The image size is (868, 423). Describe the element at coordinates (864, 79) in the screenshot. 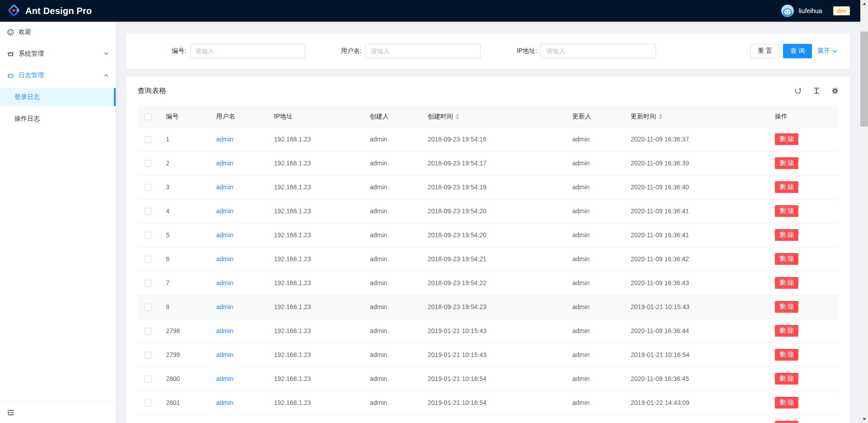

I see `scrollbar-thumb` at that location.